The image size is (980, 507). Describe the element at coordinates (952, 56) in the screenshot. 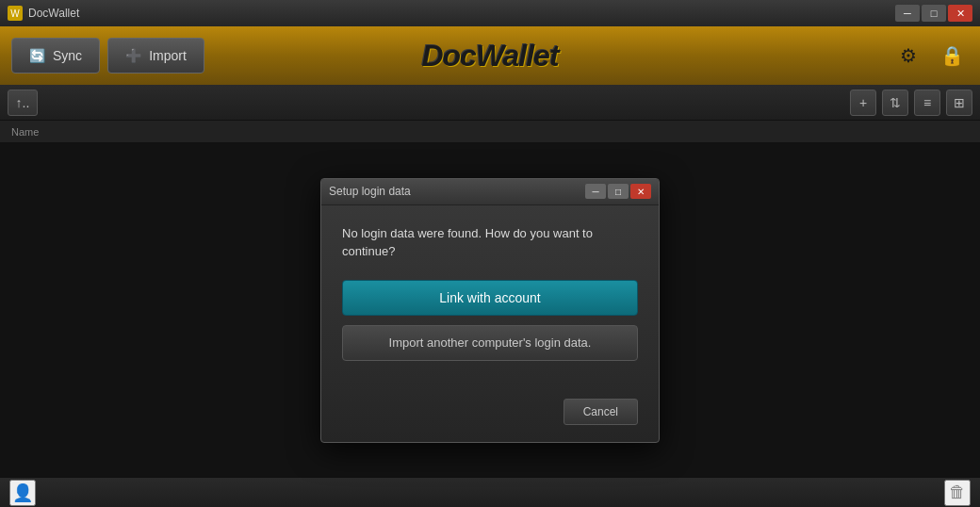

I see `lock-button: 🔒` at that location.